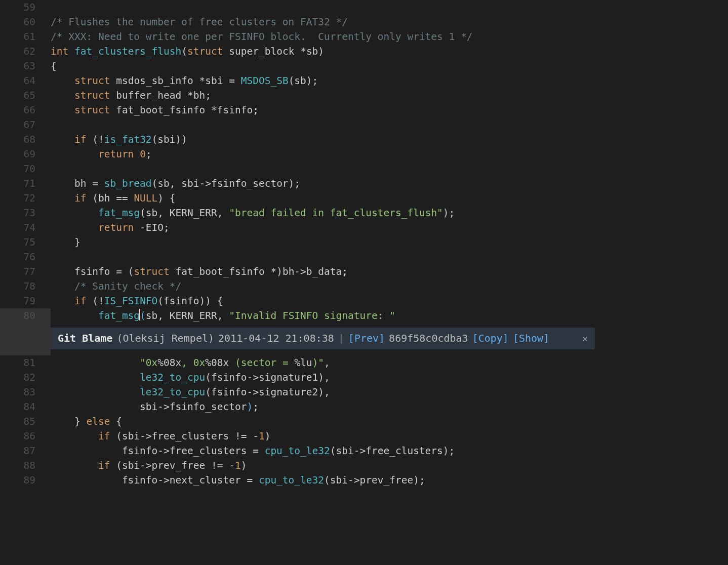 This screenshot has width=728, height=565. Describe the element at coordinates (80, 140) in the screenshot. I see `code-token: if` at that location.